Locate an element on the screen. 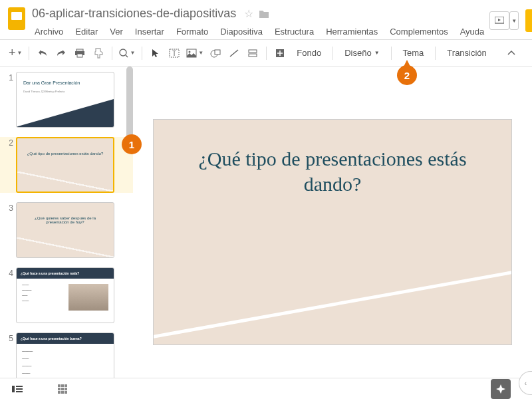  textbox-tool: T is located at coordinates (174, 53).